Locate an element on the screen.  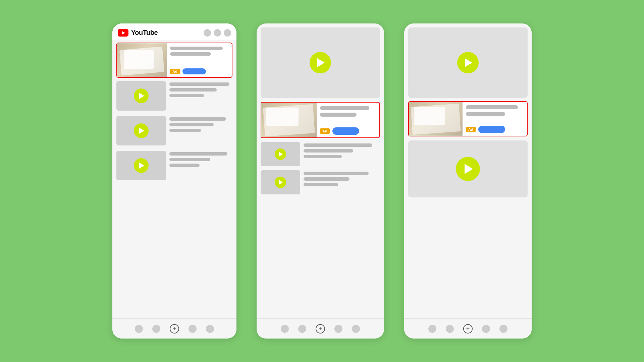
nav-plus-2: + is located at coordinates (320, 329).